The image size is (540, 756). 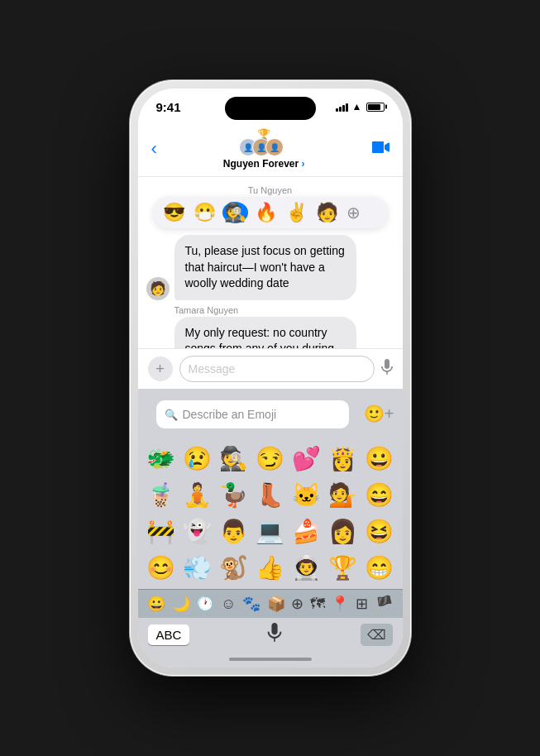 I want to click on group-name: Nguyen Forever ›, so click(x=265, y=164).